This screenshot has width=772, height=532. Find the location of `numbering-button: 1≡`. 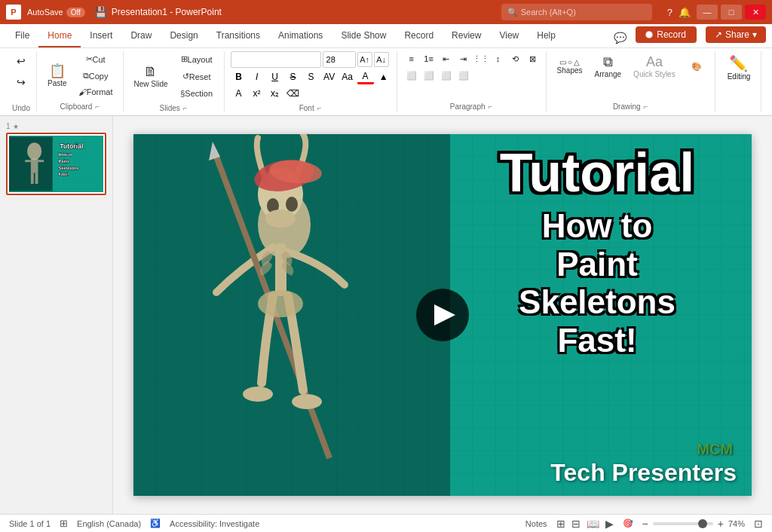

numbering-button: 1≡ is located at coordinates (429, 59).